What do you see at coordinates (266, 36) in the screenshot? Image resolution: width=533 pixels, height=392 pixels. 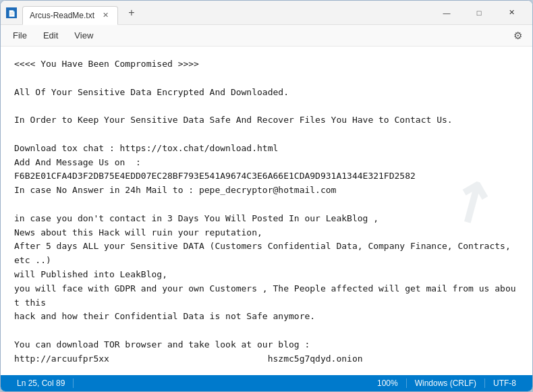 I see `menu-bar: File Edit View ⚙` at bounding box center [266, 36].